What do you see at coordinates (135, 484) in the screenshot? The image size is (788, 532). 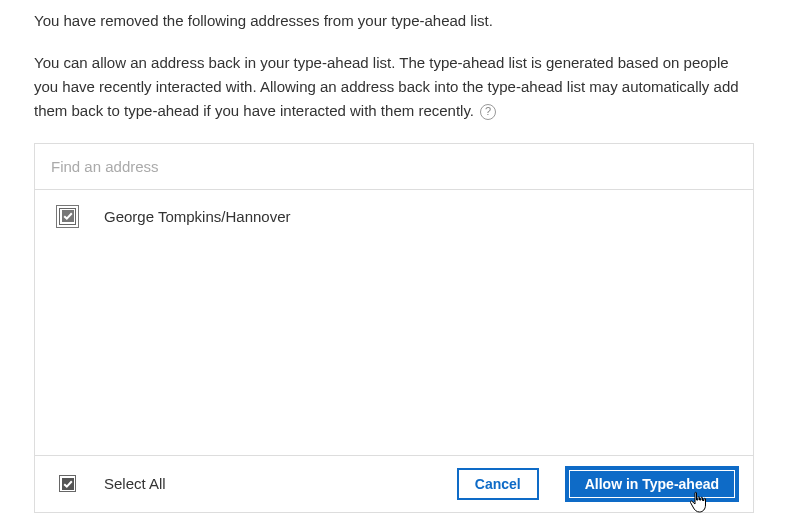 I see `select-all-label: Select All` at bounding box center [135, 484].